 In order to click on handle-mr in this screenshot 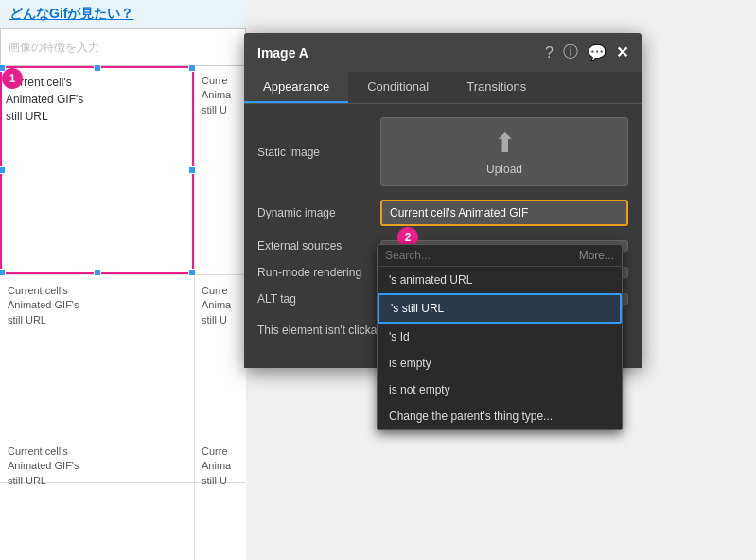, I will do `click(192, 170)`.